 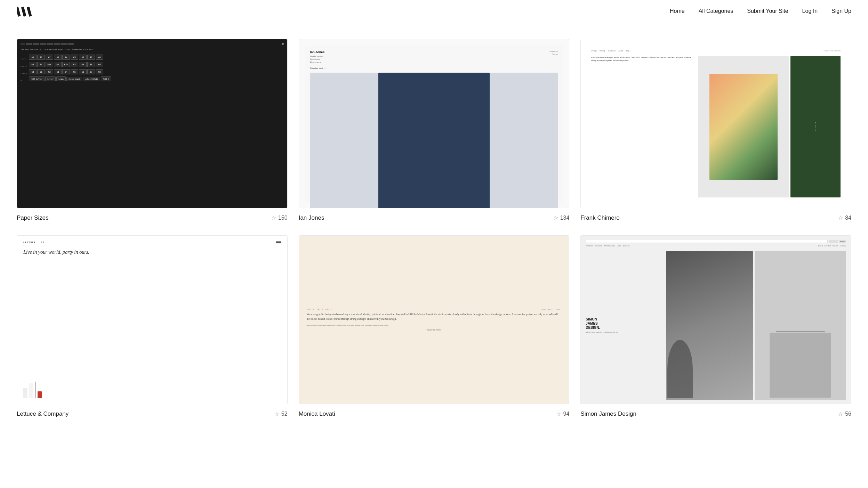 What do you see at coordinates (281, 414) in the screenshot?
I see `card-stars-lettuce: ☆ 52` at bounding box center [281, 414].